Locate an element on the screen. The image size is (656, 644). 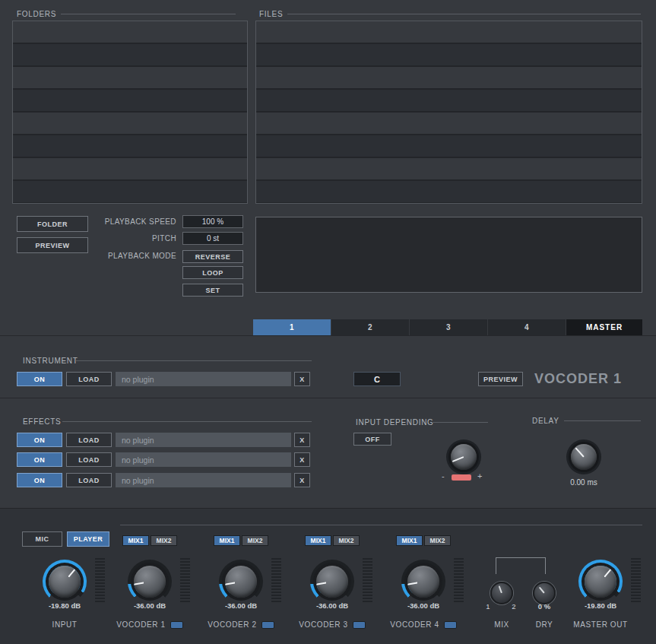
mix-left-label: 1 is located at coordinates (488, 607).